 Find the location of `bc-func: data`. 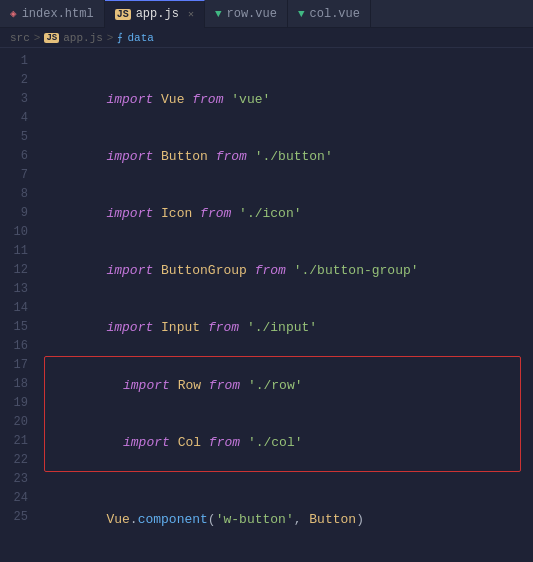

bc-func: data is located at coordinates (140, 38).